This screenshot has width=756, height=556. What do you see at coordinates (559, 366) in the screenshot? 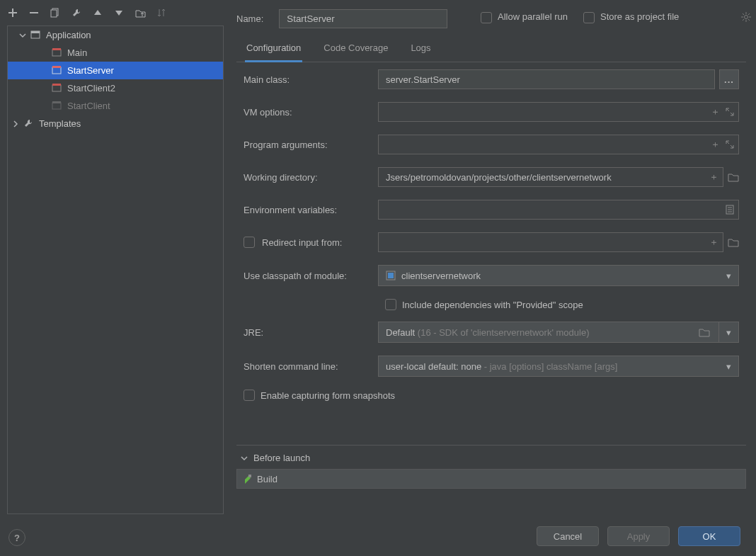
I see `shorten-select: user-local default: none - java [options…` at bounding box center [559, 366].